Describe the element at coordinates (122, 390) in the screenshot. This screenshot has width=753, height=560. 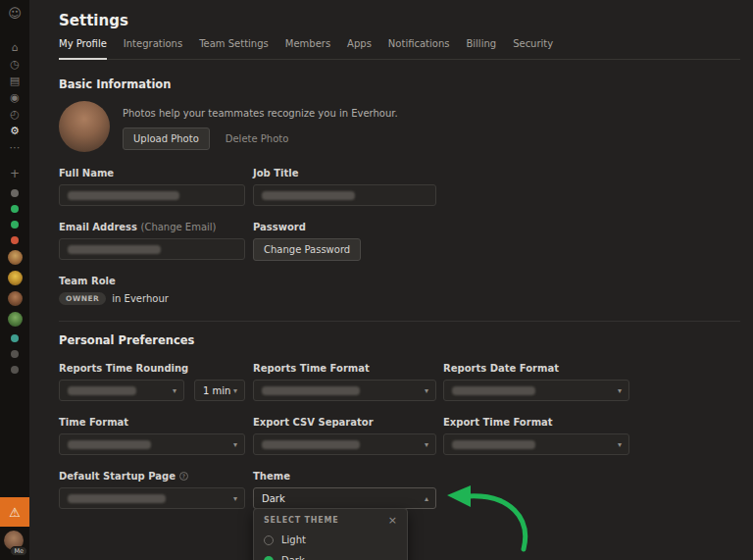
I see `reports-time-rounding-select: ▾` at that location.